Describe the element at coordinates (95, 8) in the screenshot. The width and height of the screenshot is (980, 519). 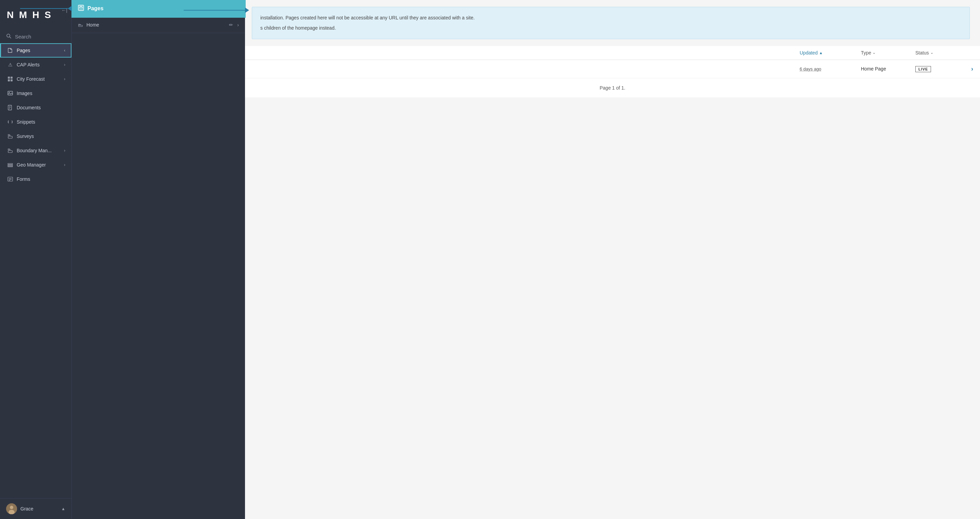
I see `flyout-header-label: Pages` at that location.